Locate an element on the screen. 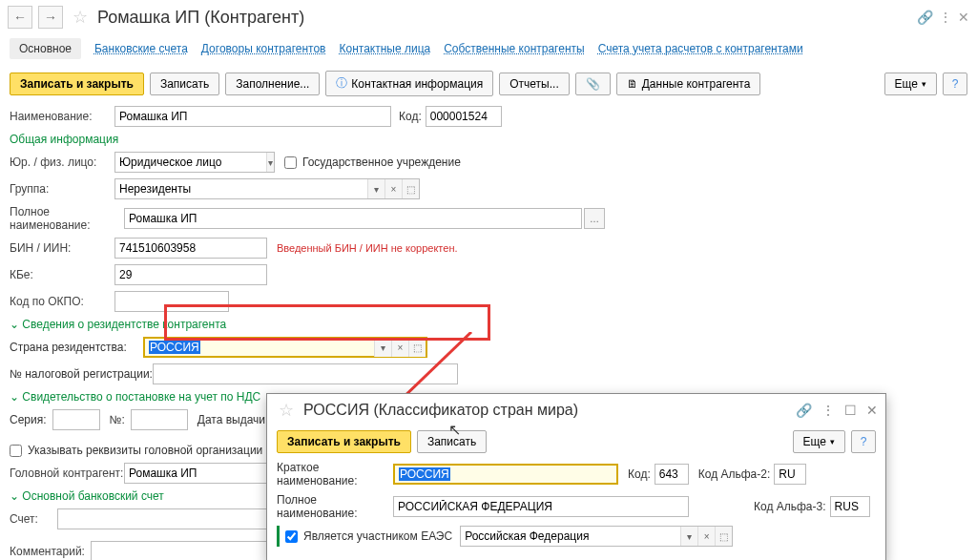 Image resolution: width=977 pixels, height=560 pixels. group-label: Группа: is located at coordinates (62, 189).